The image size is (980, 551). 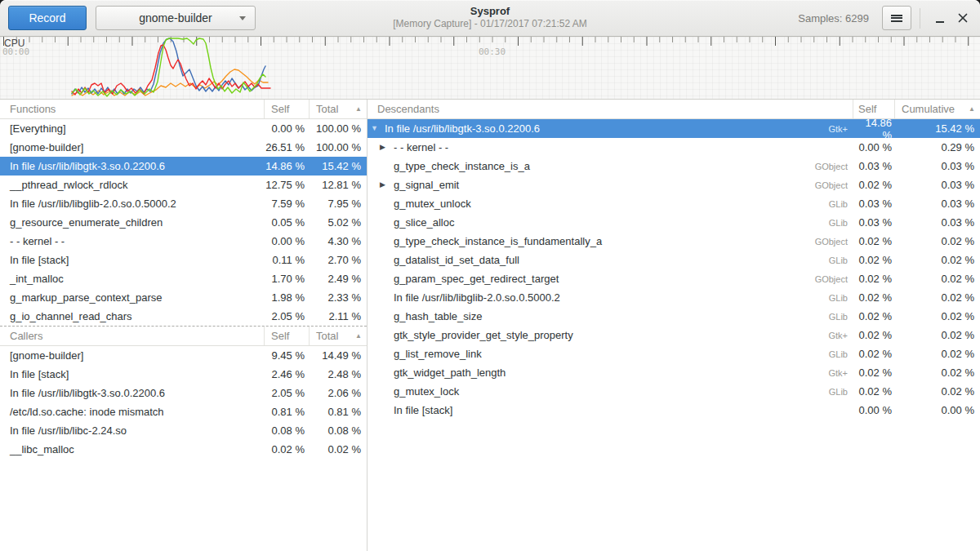 I want to click on caller-row: In file /usr/lib/libc-2.24.so0.08 %0.08 …, so click(x=183, y=431).